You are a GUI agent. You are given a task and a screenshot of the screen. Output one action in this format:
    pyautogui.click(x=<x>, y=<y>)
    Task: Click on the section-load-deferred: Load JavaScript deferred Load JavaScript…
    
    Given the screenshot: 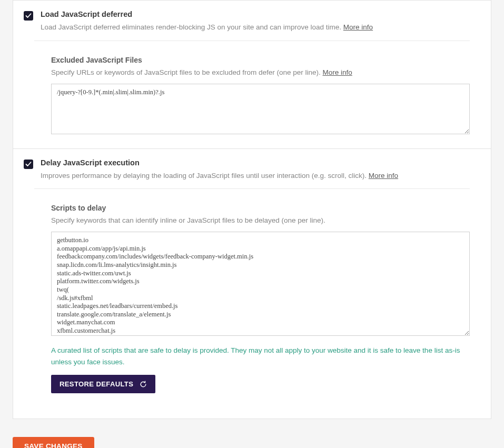 What is the action you would take?
    pyautogui.click(x=252, y=21)
    